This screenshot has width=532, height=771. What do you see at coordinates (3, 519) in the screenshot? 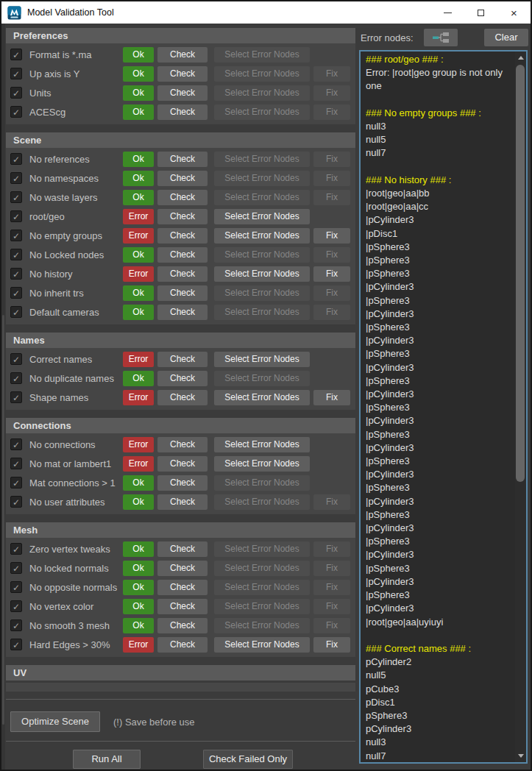
I see `left-scrollbar-thumb` at bounding box center [3, 519].